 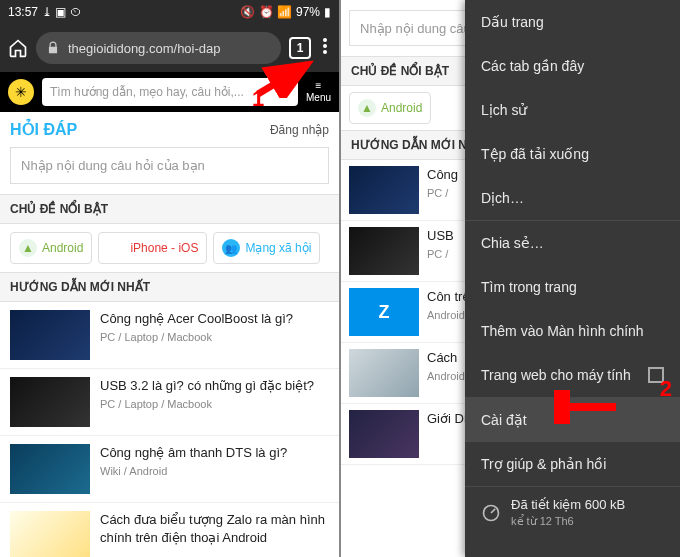 What do you see at coordinates (572, 243) in the screenshot?
I see `menu-share: Chia sẻ…` at bounding box center [572, 243].